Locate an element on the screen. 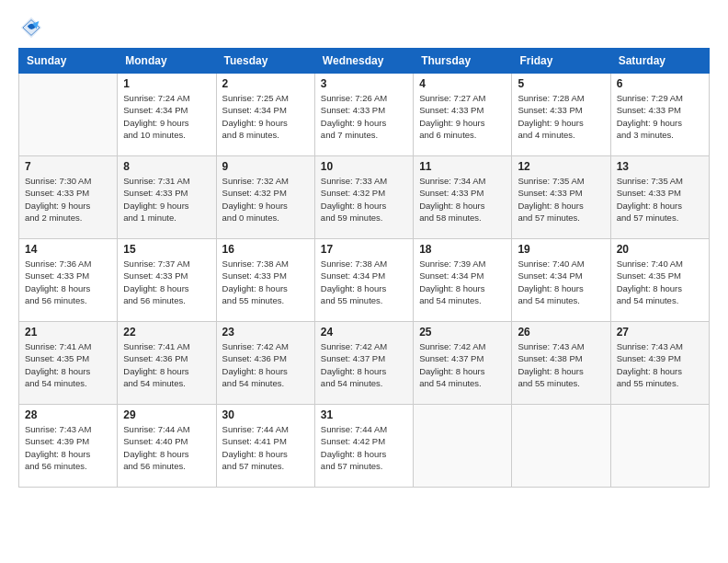 This screenshot has height=563, width=728. day-number: 31 is located at coordinates (364, 415).